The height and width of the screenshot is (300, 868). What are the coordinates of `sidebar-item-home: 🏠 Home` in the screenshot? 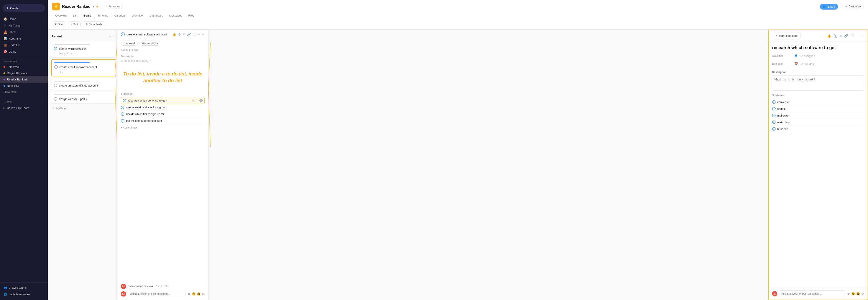 It's located at (24, 19).